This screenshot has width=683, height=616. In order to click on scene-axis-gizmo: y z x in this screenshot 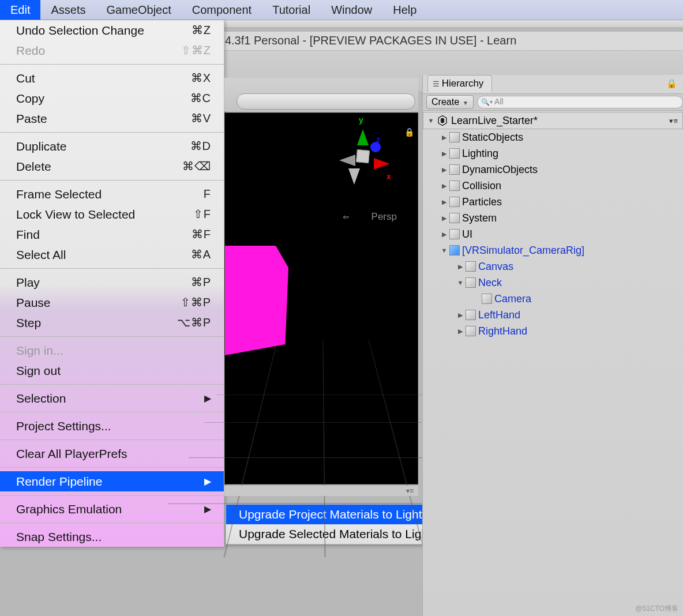, I will do `click(363, 156)`.